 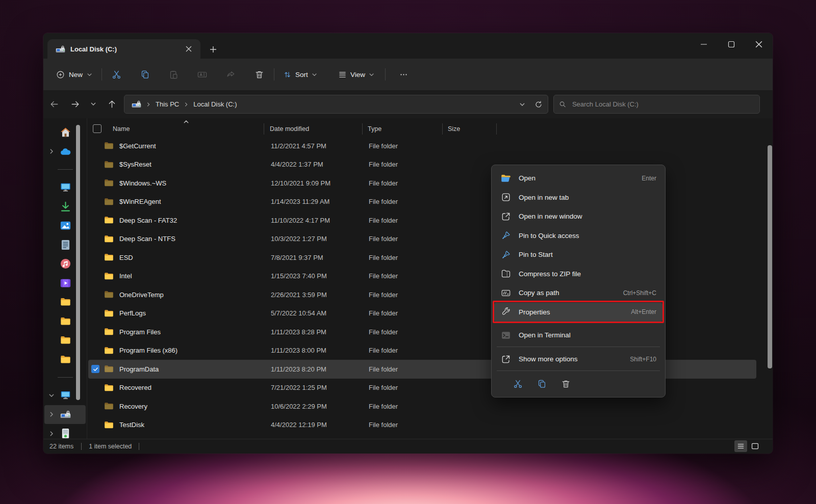 What do you see at coordinates (566, 384) in the screenshot?
I see `menu-delete-button` at bounding box center [566, 384].